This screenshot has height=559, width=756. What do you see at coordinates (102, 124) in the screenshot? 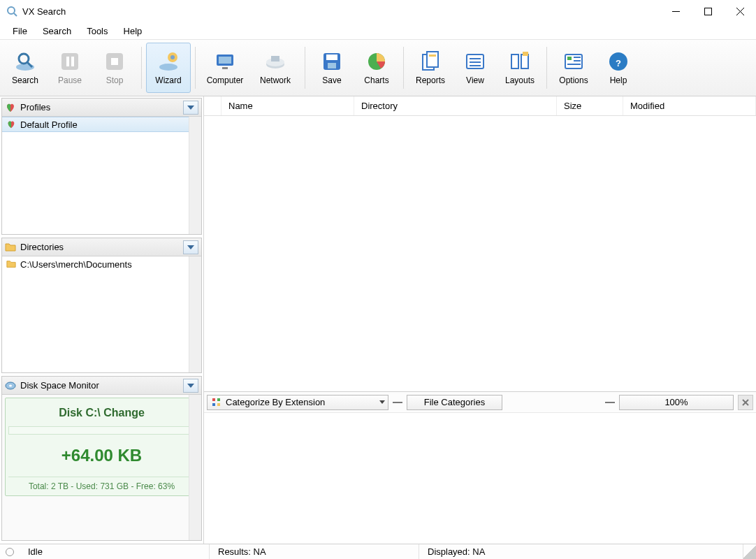
I see `profile-item: Default Profile` at bounding box center [102, 124].